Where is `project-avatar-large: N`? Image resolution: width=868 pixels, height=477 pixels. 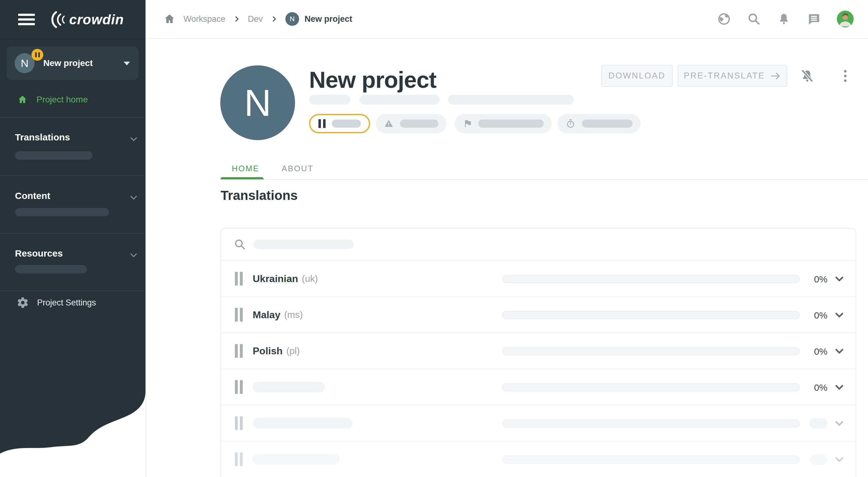
project-avatar-large: N is located at coordinates (258, 103).